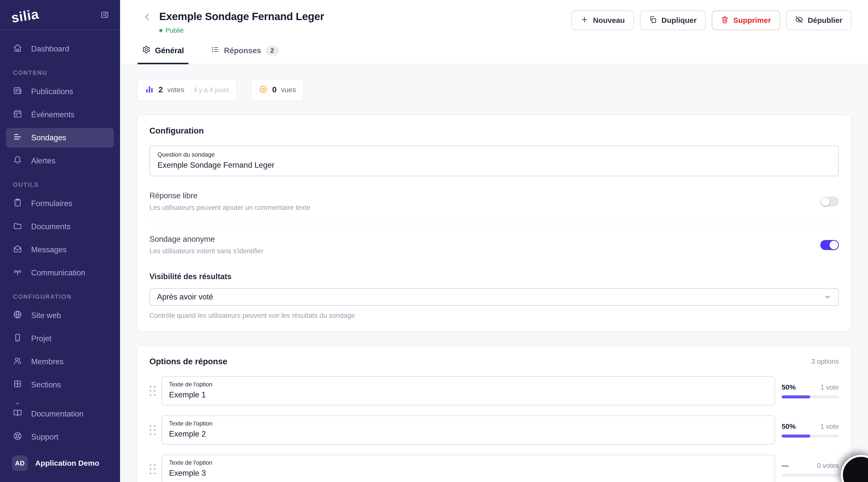  I want to click on option-text-field: Texte de l'option Exemple 1, so click(468, 391).